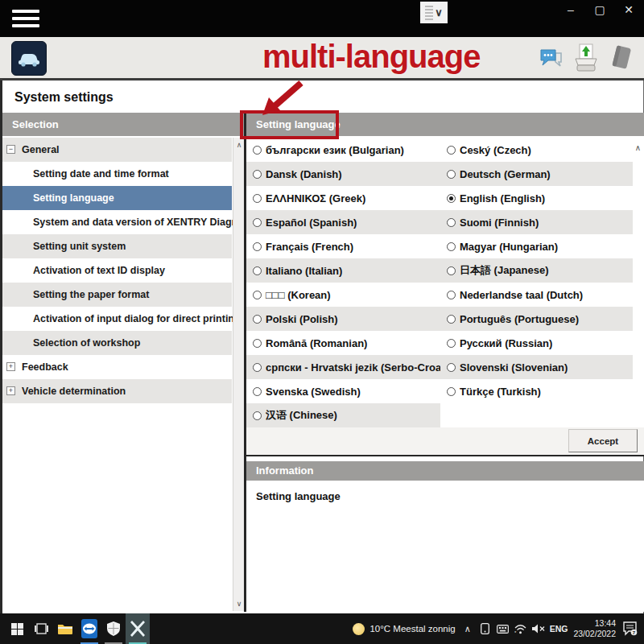  What do you see at coordinates (11, 150) in the screenshot?
I see `collapse-icon: −` at bounding box center [11, 150].